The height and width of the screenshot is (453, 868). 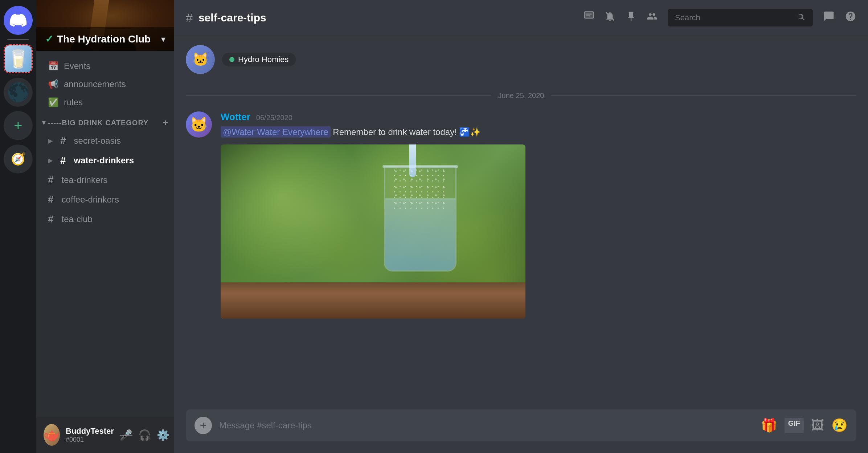 What do you see at coordinates (85, 180) in the screenshot?
I see `channel-name-tea-drinkers: tea-drinkers` at bounding box center [85, 180].